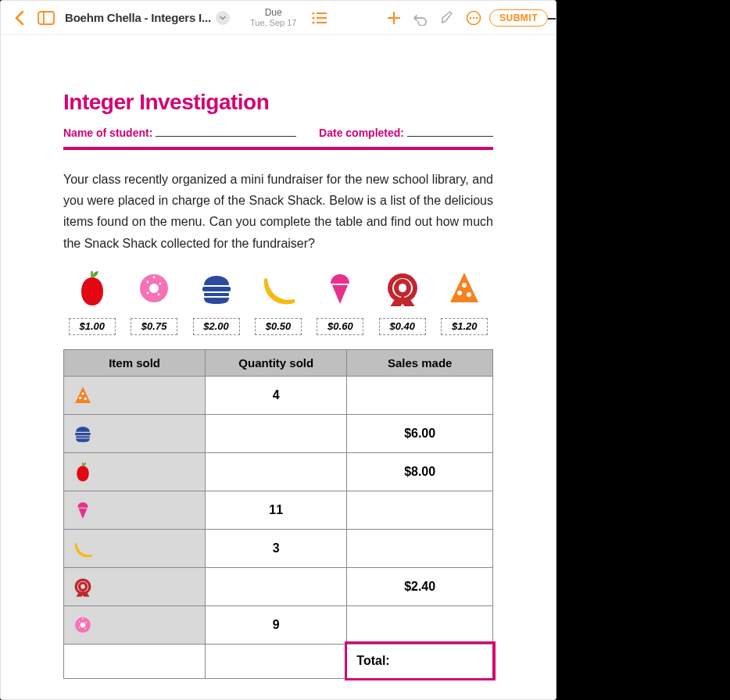 The height and width of the screenshot is (700, 730). Describe the element at coordinates (420, 661) in the screenshot. I see `total-cell: Total:` at that location.